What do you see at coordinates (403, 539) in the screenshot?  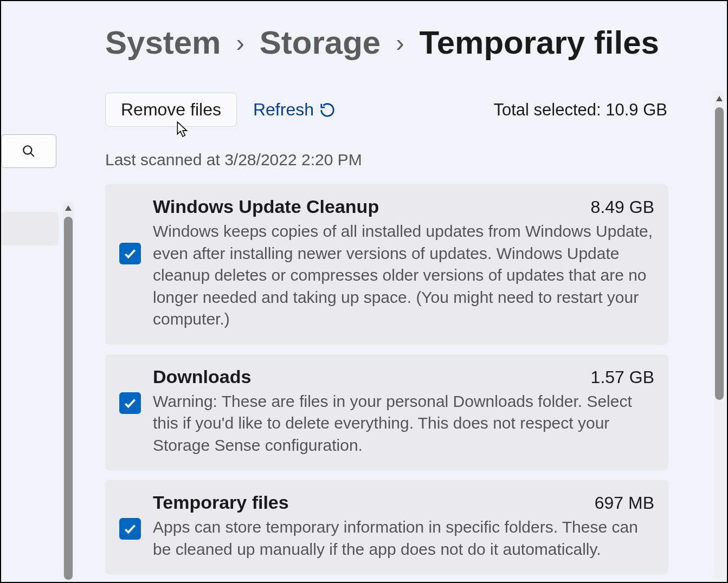 I see `item-description: Apps can store temporary information in …` at bounding box center [403, 539].